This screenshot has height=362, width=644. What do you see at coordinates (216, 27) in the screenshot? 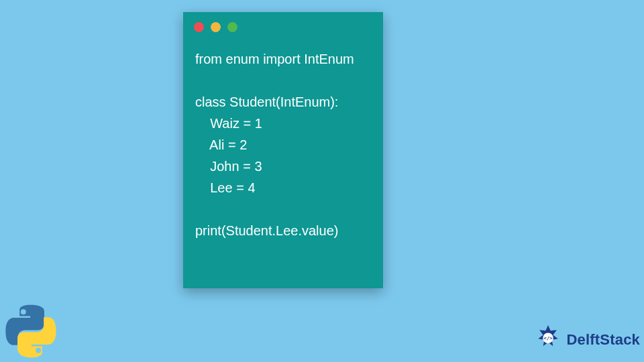
I see `minimize-icon` at bounding box center [216, 27].